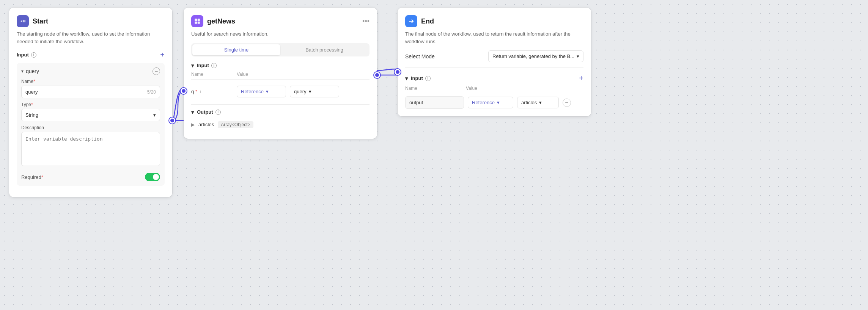 The image size is (868, 310). I want to click on start-required-label: Required*, so click(32, 177).